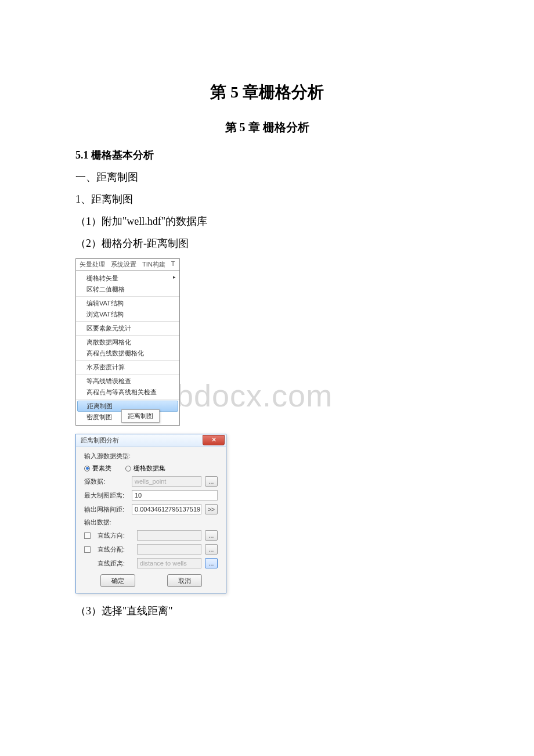 The width and height of the screenshot is (534, 756). Describe the element at coordinates (128, 342) in the screenshot. I see `menu-screenshot: 矢量处理 系统设置 TIN构建 T 栅格转矢量 区转二值栅格 编辑VAT结构 浏…` at that location.